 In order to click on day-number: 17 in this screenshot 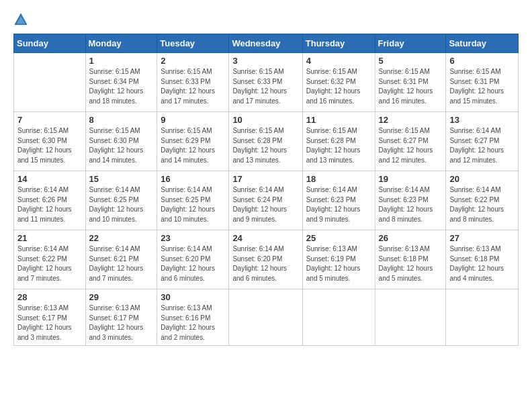, I will do `click(265, 179)`.